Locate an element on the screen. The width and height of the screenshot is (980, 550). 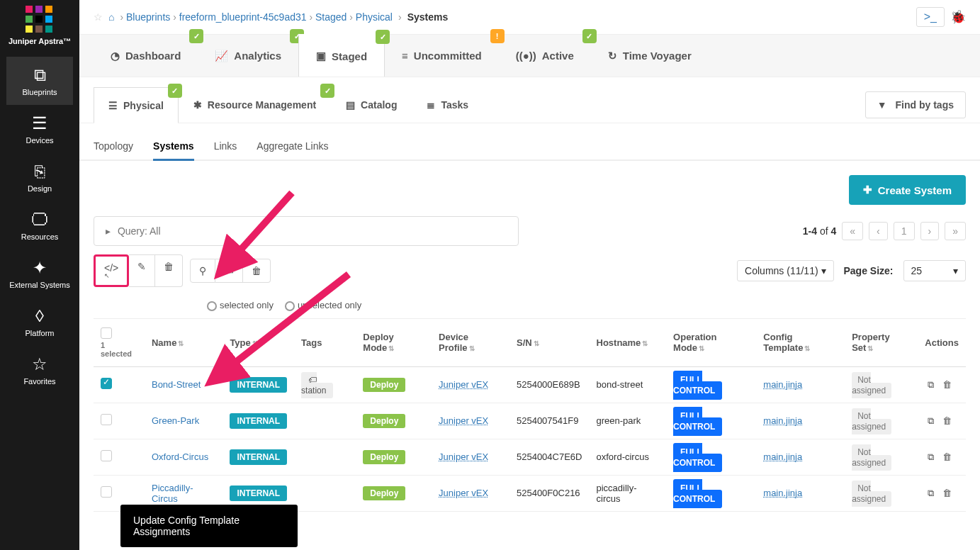
favorite-star-icon: ☆ is located at coordinates (98, 17).